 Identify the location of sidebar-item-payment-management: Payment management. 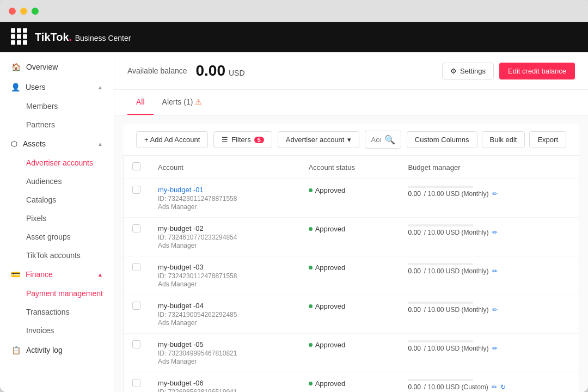
(57, 293).